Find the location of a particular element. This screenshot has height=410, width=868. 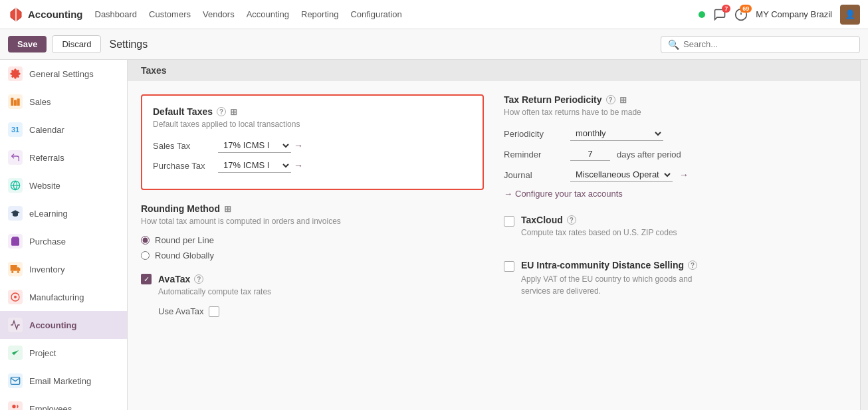

nav-accounting: Accounting is located at coordinates (268, 15).